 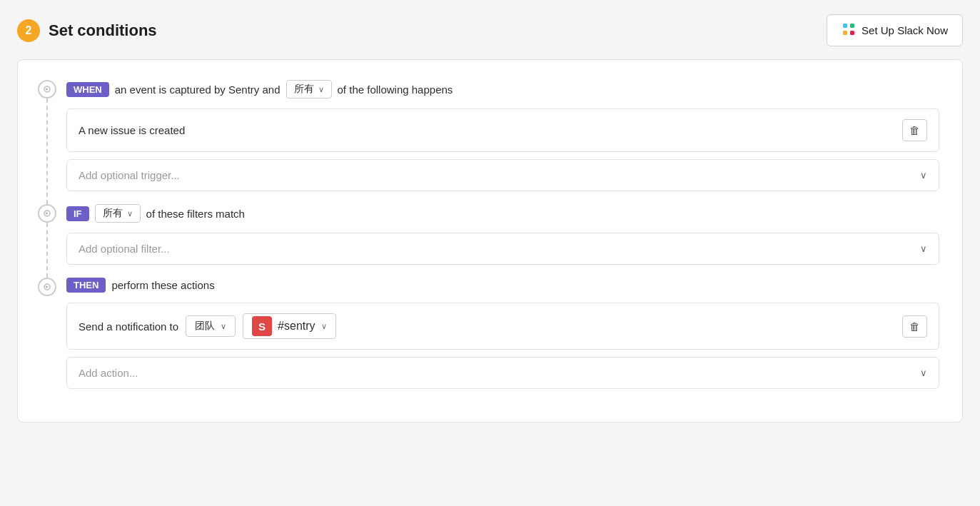 What do you see at coordinates (490, 326) in the screenshot?
I see `notification-row: Send a notification to 团队 ∨ S #sentry ∨` at bounding box center [490, 326].